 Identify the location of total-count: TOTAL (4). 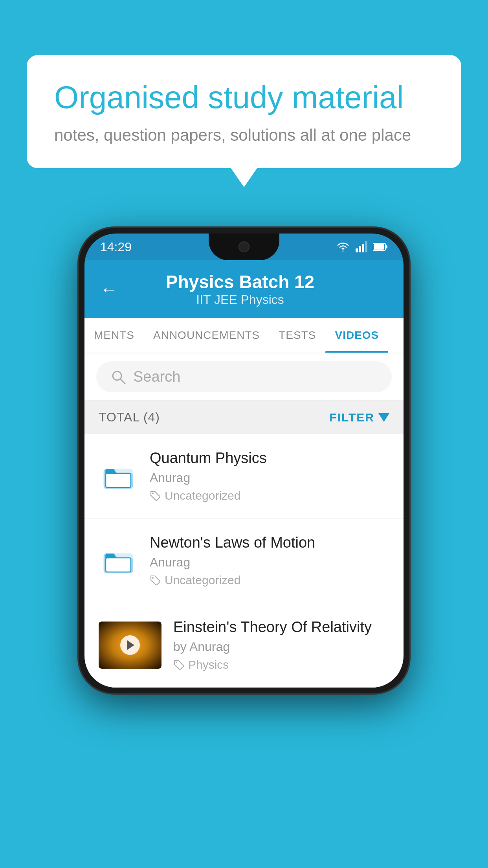
(129, 417).